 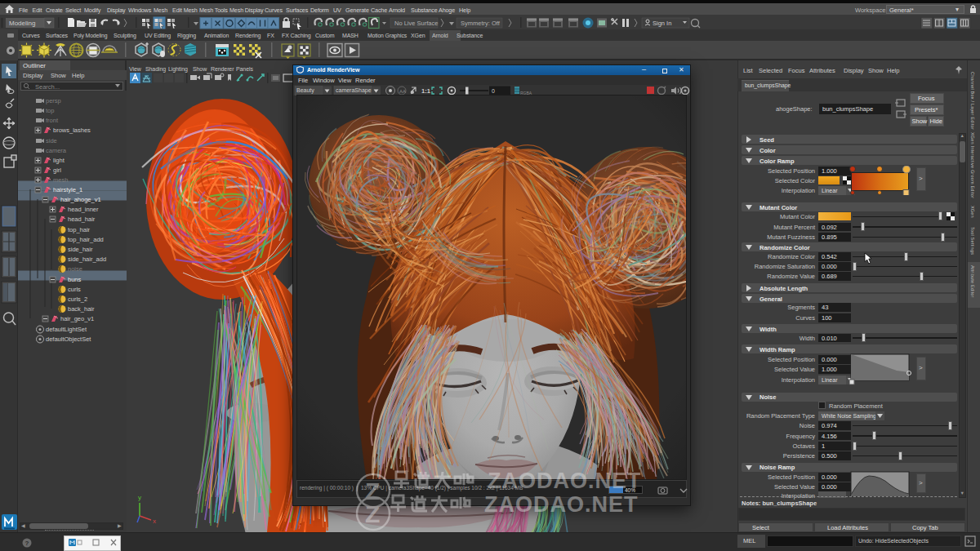 I want to click on svg-text: y, so click(x=140, y=498).